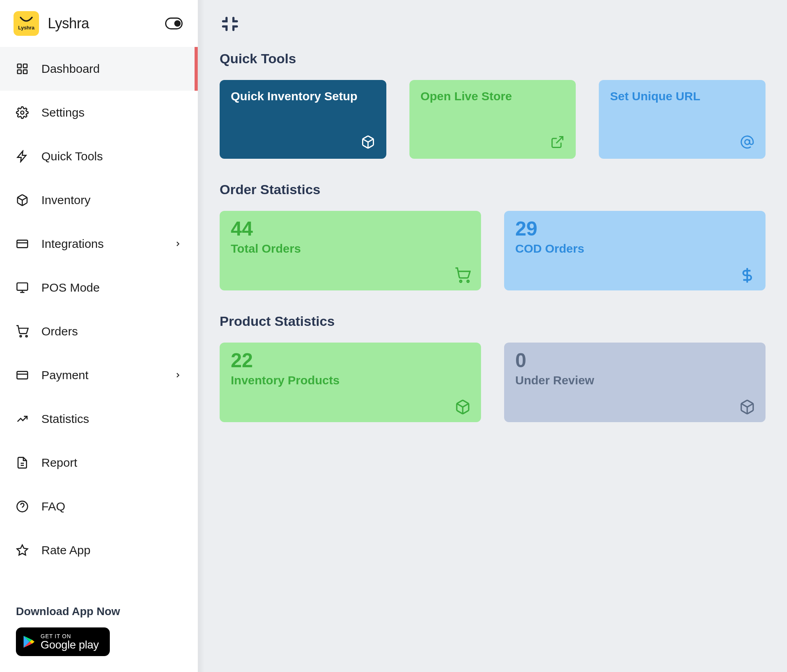  Describe the element at coordinates (22, 463) in the screenshot. I see `file-icon` at that location.